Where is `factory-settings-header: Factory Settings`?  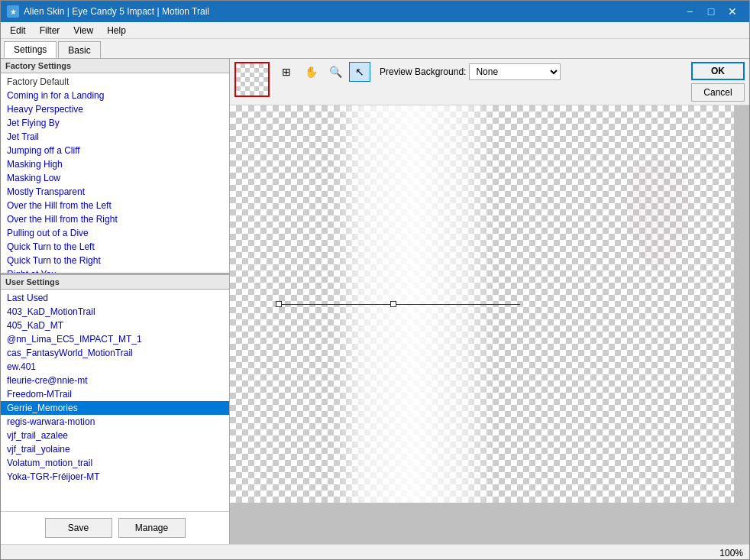
factory-settings-header: Factory Settings is located at coordinates (115, 66).